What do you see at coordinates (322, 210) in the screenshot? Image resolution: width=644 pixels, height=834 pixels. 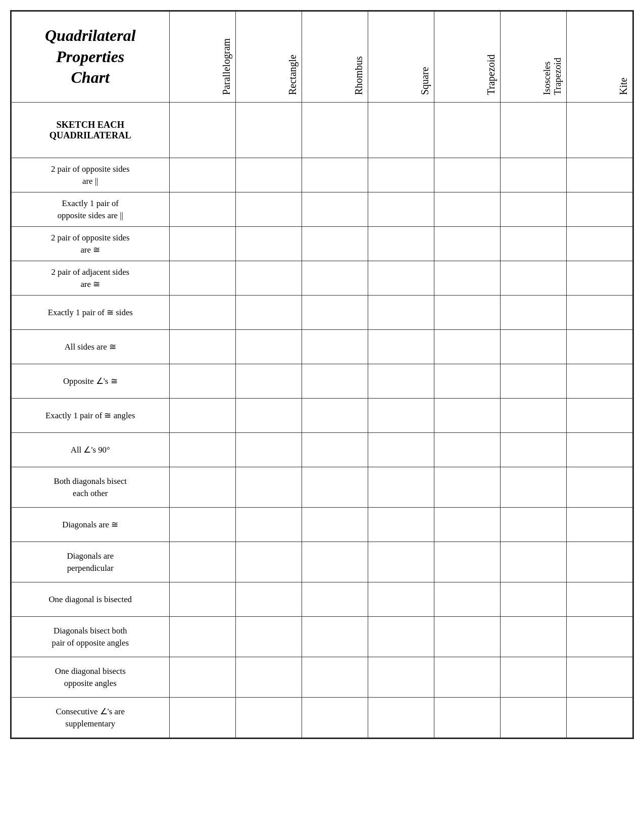 I see `row-1pair-opposite-parallel: Exactly 1 pair ofopposite sides are ||` at bounding box center [322, 210].